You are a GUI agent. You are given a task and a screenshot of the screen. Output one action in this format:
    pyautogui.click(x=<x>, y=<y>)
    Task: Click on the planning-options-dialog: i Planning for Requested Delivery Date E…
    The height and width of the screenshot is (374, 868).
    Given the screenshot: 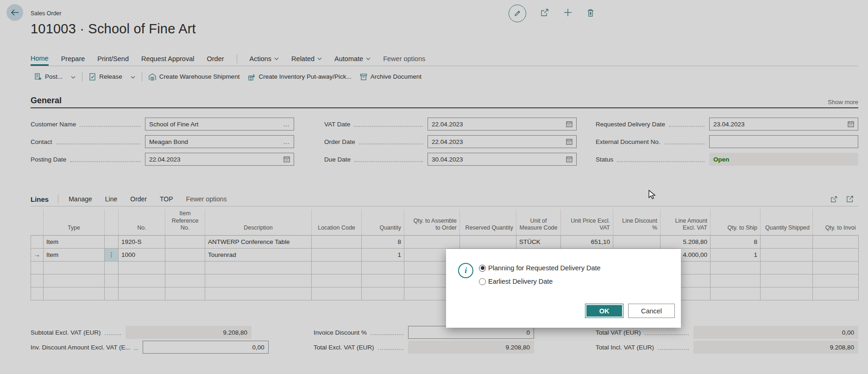 What is the action you would take?
    pyautogui.click(x=563, y=288)
    